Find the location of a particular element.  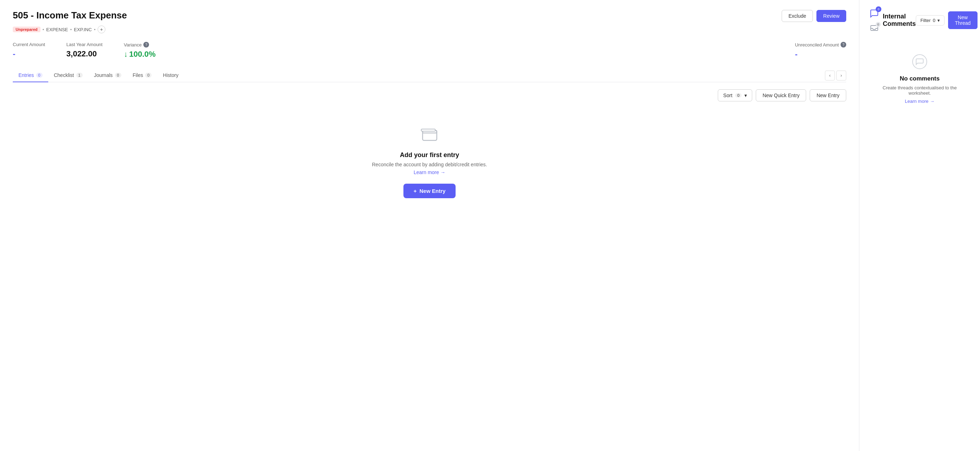

filter-chevron-icon: ▾ is located at coordinates (939, 21).